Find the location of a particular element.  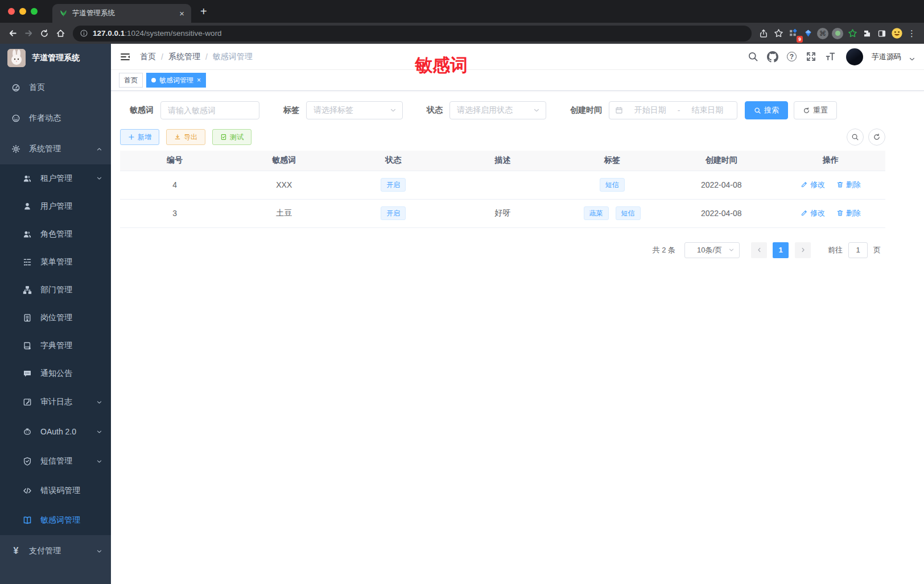

sidebar-item-role: 角色管理 is located at coordinates (56, 234).